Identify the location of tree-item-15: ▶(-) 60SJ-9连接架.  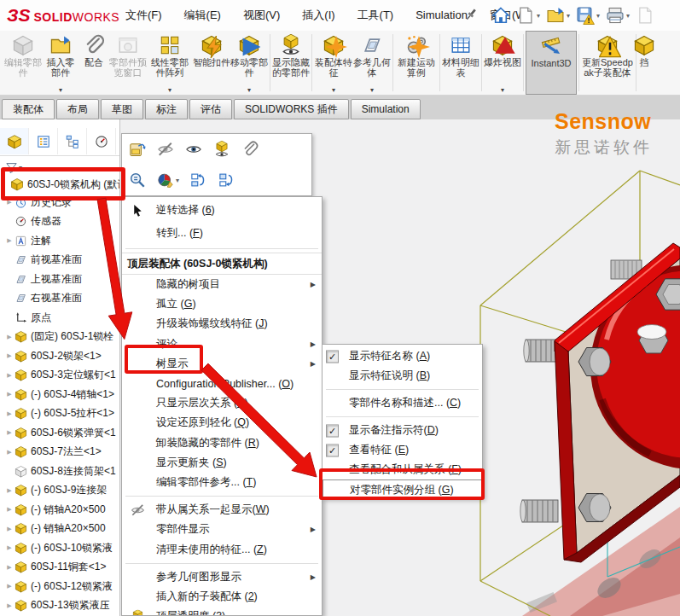
(60, 491).